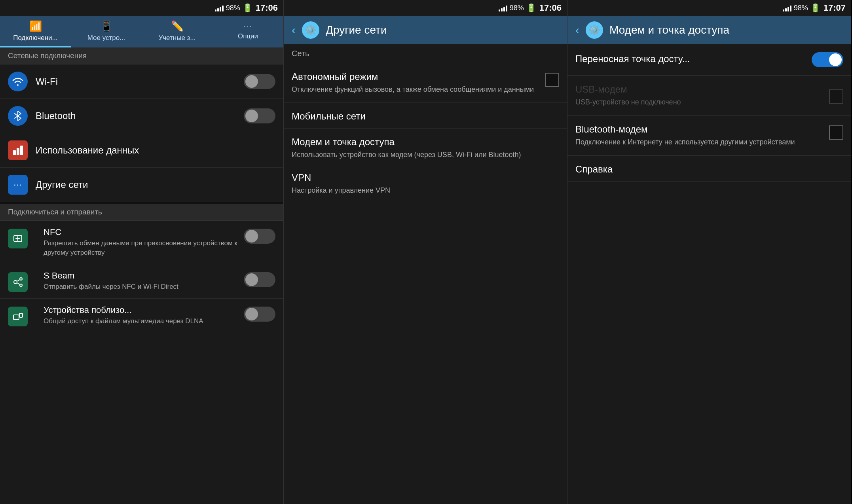 The height and width of the screenshot is (504, 852). I want to click on tab-my-device: 📱 Мое устро..., so click(106, 32).